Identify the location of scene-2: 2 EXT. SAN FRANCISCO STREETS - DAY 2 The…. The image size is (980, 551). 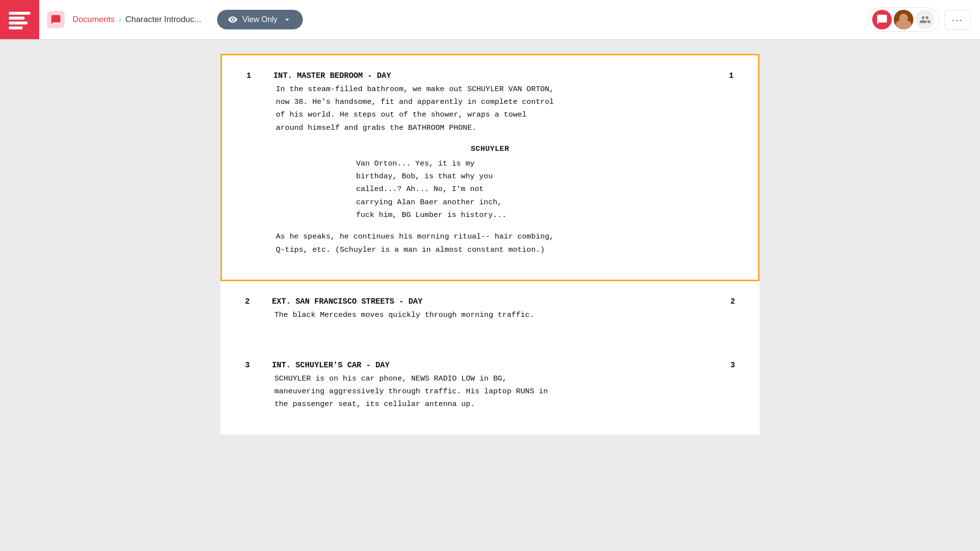
(490, 313).